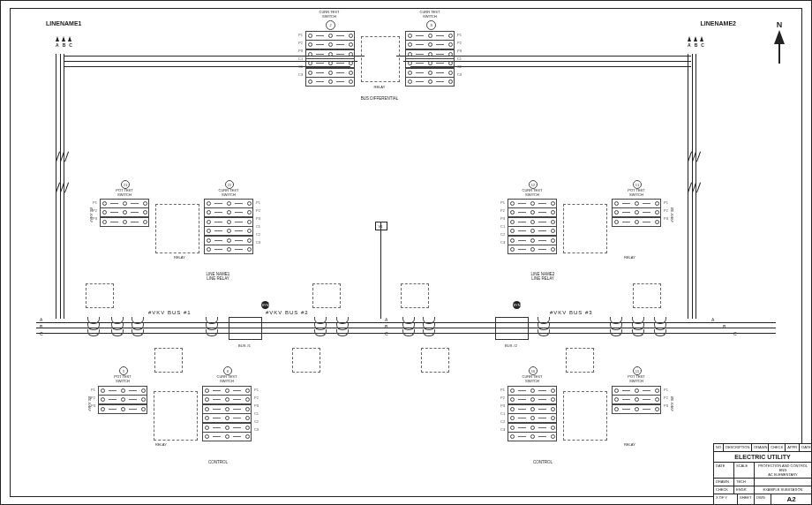  I want to click on lowright-cur-n: 16, so click(533, 371).